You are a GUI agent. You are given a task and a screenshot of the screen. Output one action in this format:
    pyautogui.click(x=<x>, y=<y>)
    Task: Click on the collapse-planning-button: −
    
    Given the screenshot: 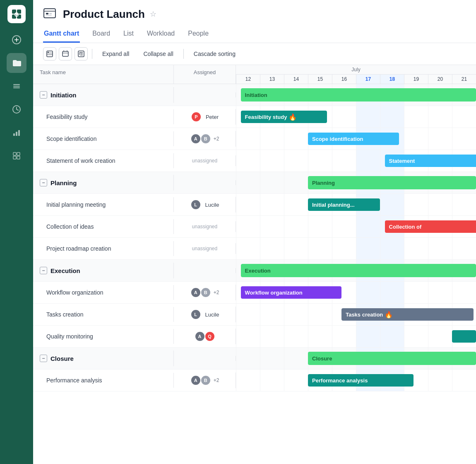 What is the action you would take?
    pyautogui.click(x=43, y=183)
    